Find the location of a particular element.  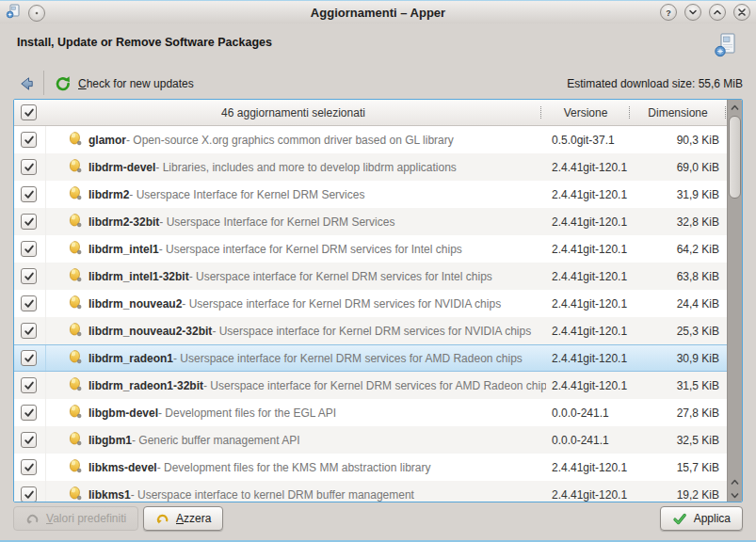

package-name: libdrm_intel1 is located at coordinates (124, 249).